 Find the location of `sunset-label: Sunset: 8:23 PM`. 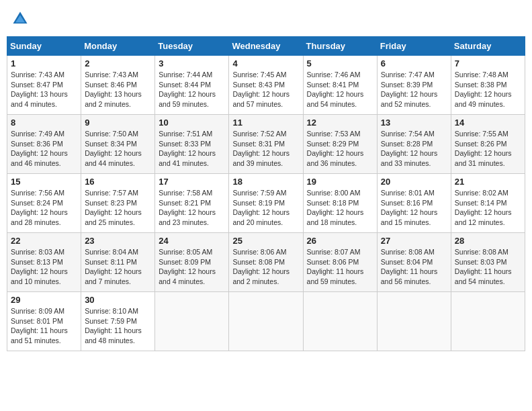

sunset-label: Sunset: 8:23 PM is located at coordinates (111, 203).